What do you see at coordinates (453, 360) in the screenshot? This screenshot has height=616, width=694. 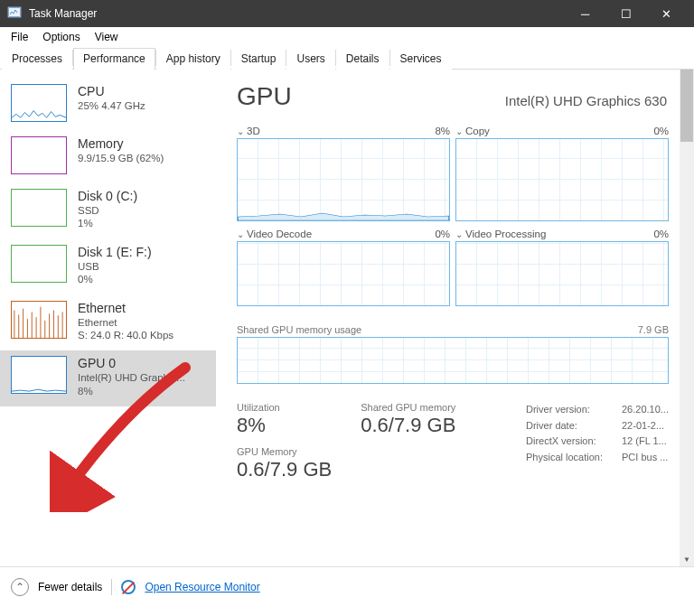 I see `chart-shared-mem` at bounding box center [453, 360].